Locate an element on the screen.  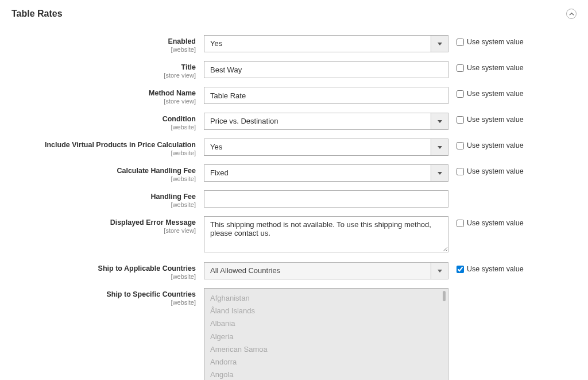
row-applicable: Ship to Applicable Countries [website] A… is located at coordinates (294, 271).